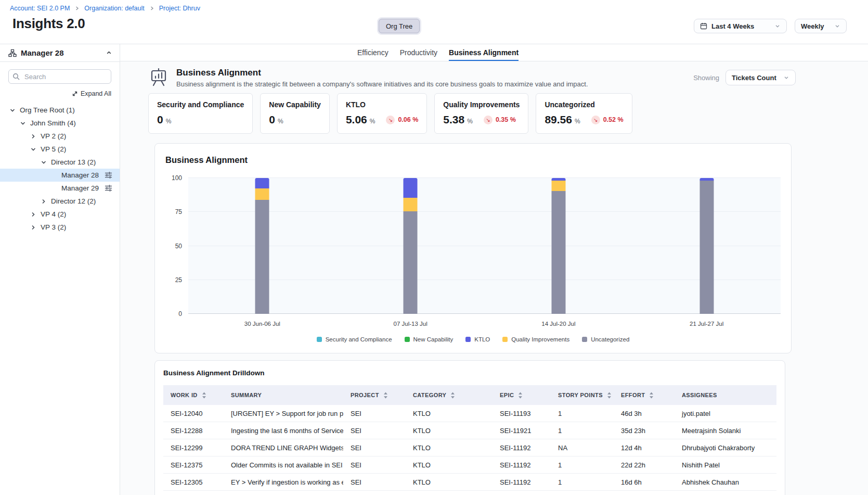  I want to click on stat-delta-value: 0.35 %, so click(506, 120).